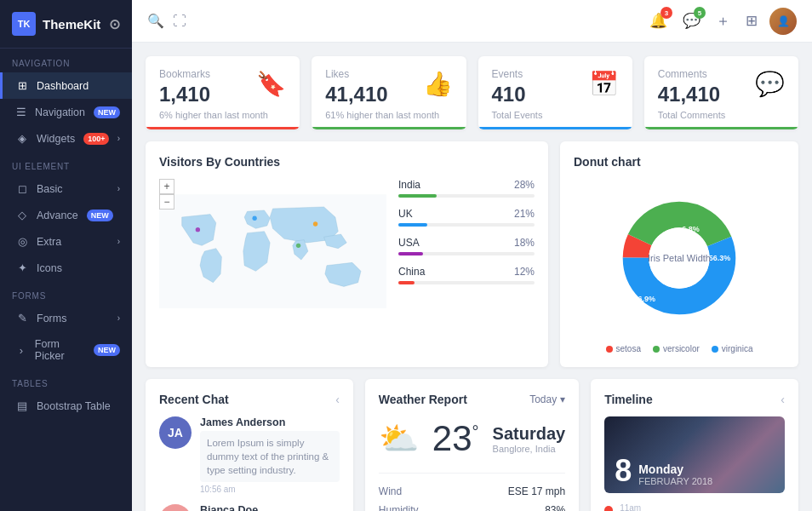  What do you see at coordinates (466, 275) in the screenshot?
I see `map-stat-china: China 12%` at bounding box center [466, 275].